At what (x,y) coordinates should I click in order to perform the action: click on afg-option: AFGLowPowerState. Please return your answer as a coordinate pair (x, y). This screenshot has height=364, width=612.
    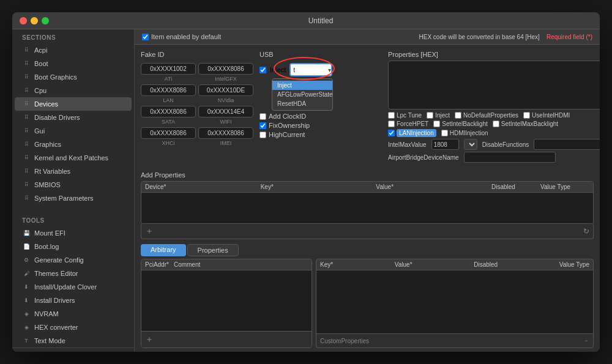
    Looking at the image, I should click on (302, 94).